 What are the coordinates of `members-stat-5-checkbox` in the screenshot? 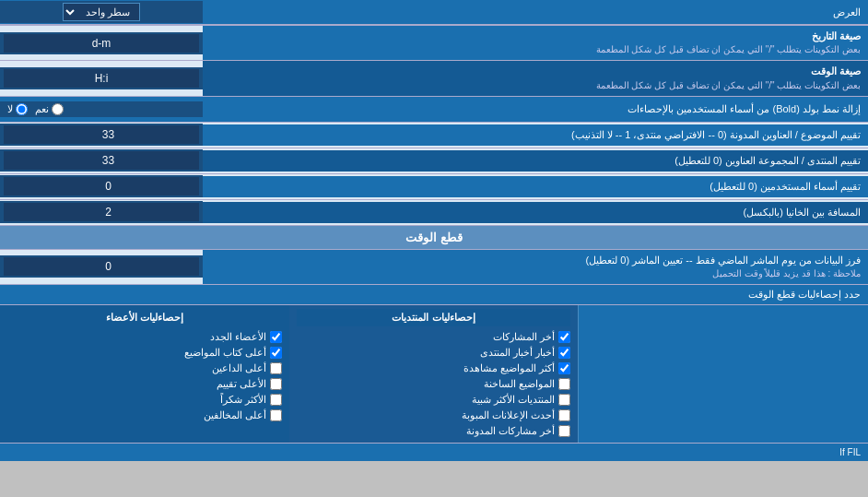 It's located at (276, 400).